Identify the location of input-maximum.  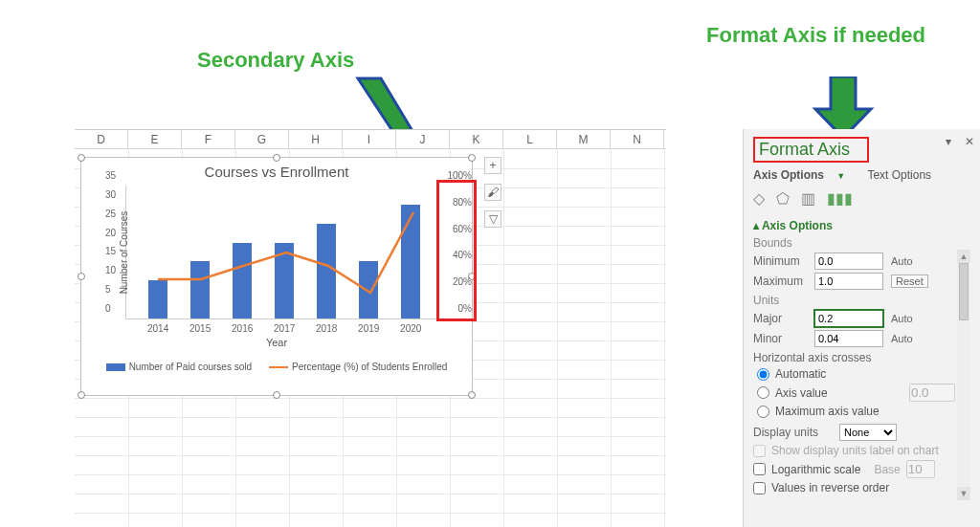
(849, 281).